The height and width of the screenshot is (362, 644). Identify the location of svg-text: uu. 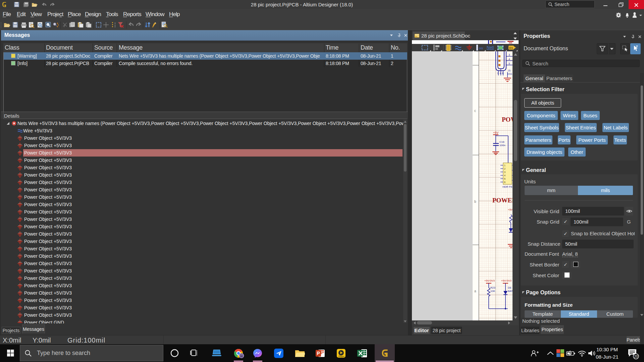
(481, 48).